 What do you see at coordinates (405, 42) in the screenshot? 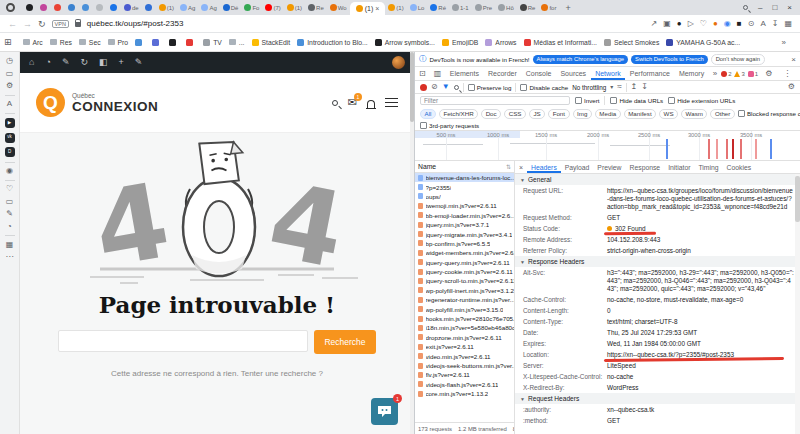
I see `bookmark-item: Arrow symbols...` at bounding box center [405, 42].